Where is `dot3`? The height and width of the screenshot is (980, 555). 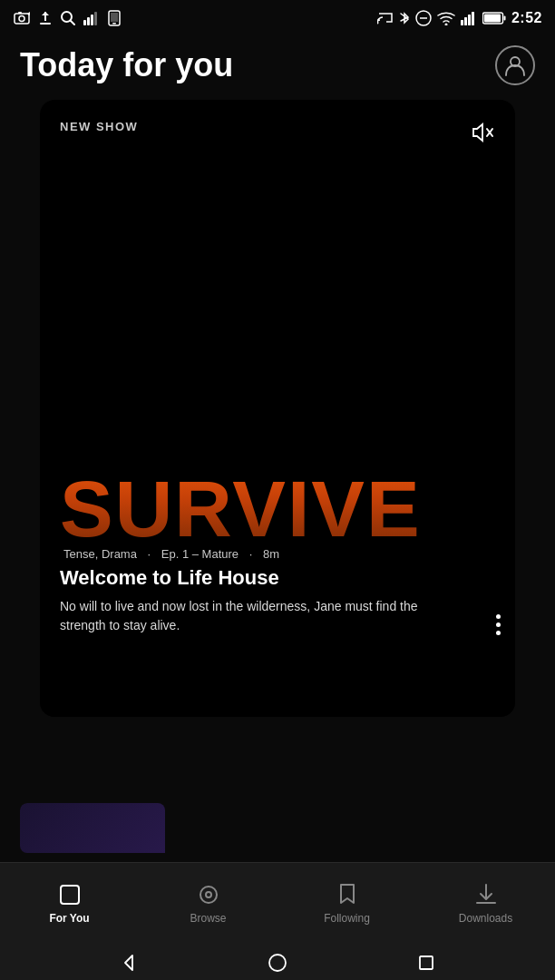
dot3 is located at coordinates (499, 633).